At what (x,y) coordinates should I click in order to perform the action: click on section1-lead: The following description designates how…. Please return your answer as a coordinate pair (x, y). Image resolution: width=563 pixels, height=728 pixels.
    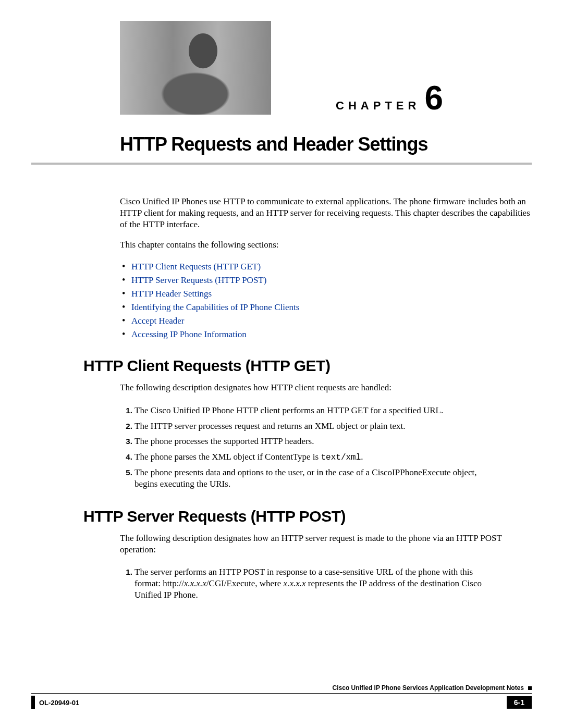
    Looking at the image, I should click on (326, 388).